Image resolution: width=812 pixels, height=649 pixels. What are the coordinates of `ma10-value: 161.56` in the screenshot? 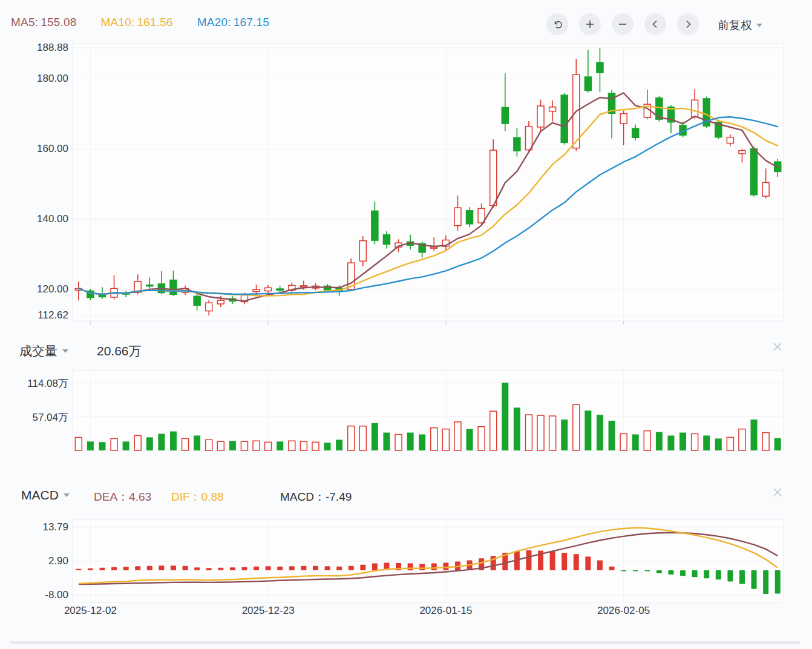 It's located at (155, 22).